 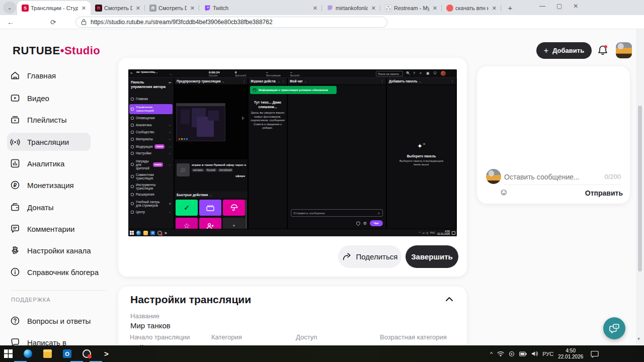 What do you see at coordinates (554, 177) in the screenshot?
I see `chat-message-input` at bounding box center [554, 177].